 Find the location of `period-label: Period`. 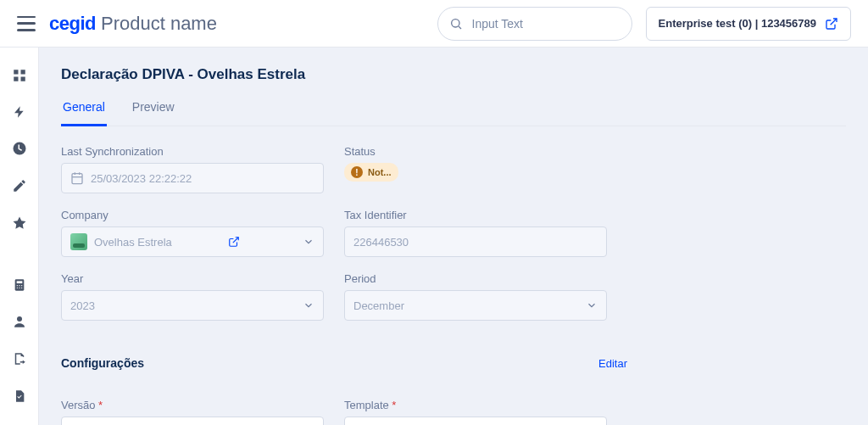

period-label: Period is located at coordinates (476, 278).